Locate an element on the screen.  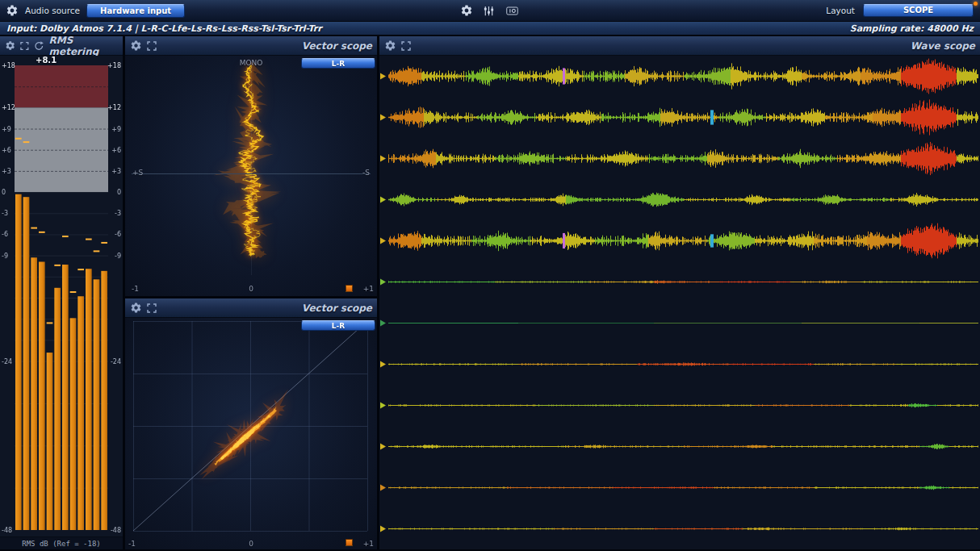
rms-panel: RMS metering +8.1 RMS dB (Ref = -18) is located at coordinates (61, 293).